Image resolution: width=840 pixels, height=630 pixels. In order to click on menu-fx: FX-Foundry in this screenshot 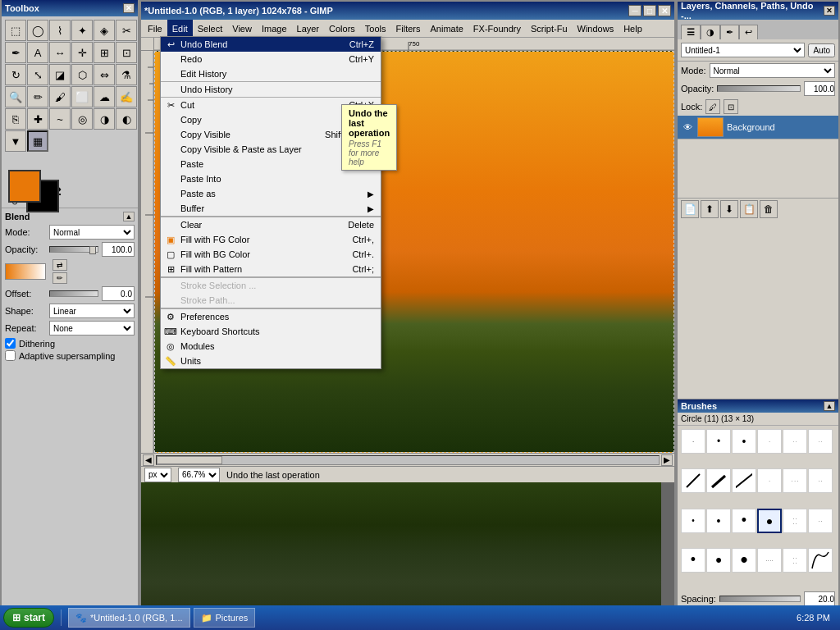, I will do `click(497, 28)`.